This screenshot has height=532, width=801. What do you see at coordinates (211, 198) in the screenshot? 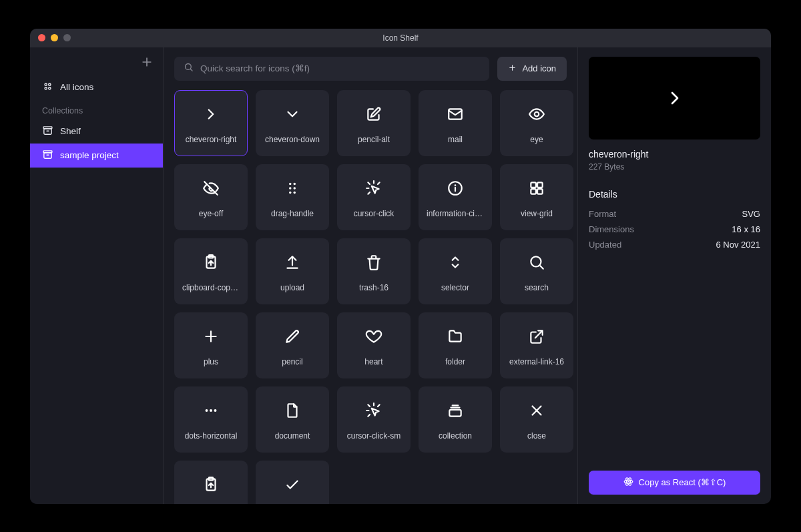
I see `icon-tile: eye-off` at bounding box center [211, 198].